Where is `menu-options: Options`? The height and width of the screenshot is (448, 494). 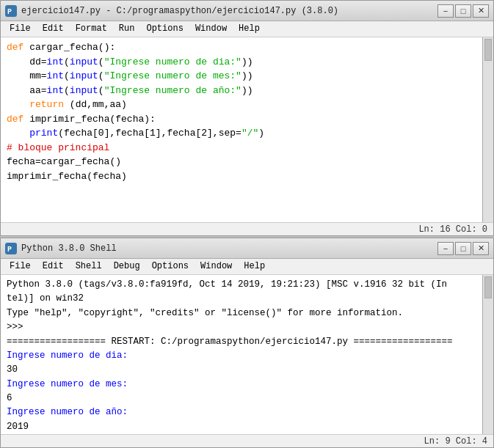
menu-options: Options is located at coordinates (164, 29).